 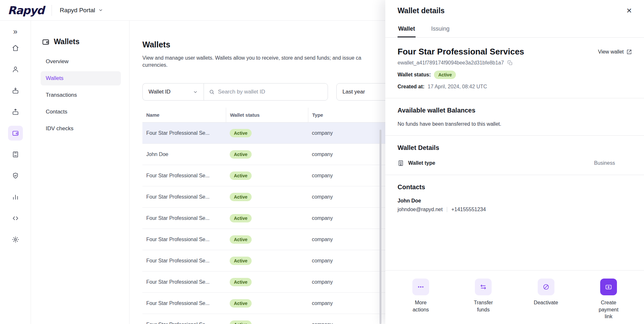 I want to click on wallet-name: Four Star Professional Services, so click(x=461, y=52).